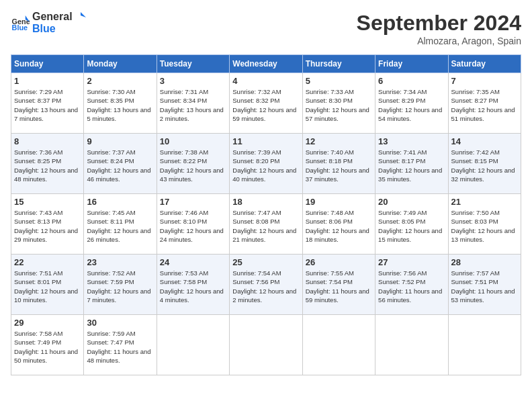  I want to click on month-title: September 2024, so click(439, 23).